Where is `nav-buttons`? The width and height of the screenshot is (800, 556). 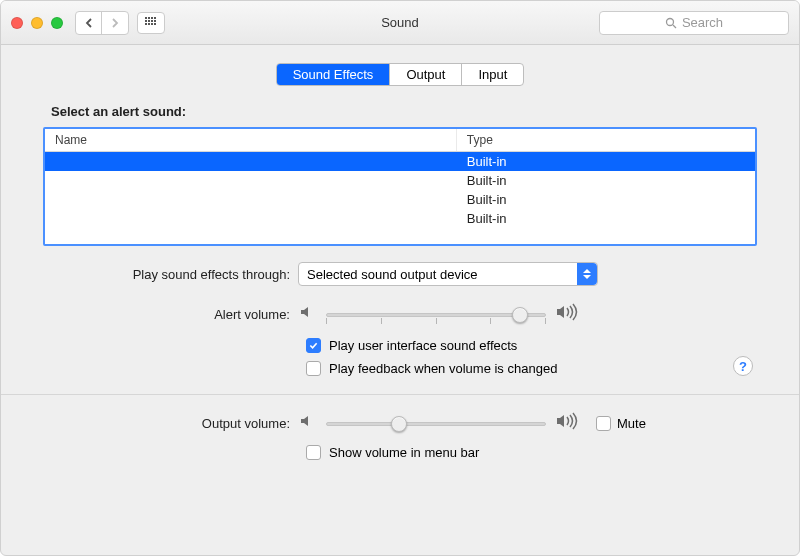 nav-buttons is located at coordinates (102, 23).